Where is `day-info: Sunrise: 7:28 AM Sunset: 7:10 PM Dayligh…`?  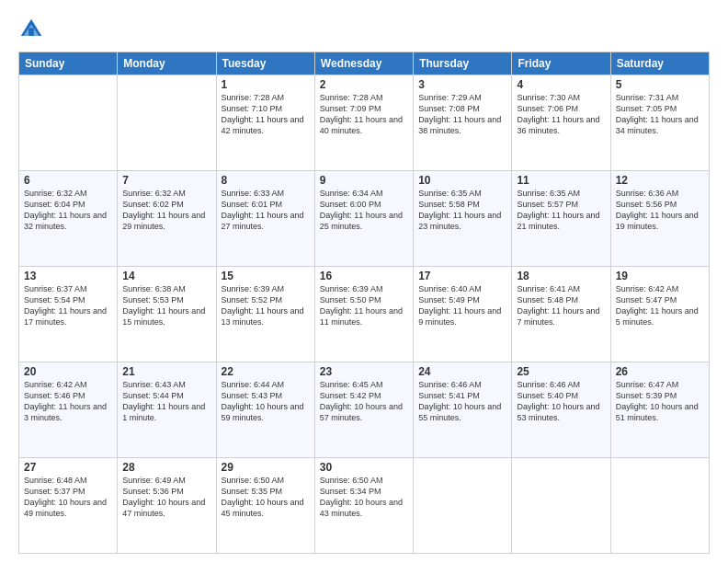
day-info: Sunrise: 7:28 AM Sunset: 7:10 PM Dayligh… is located at coordinates (266, 114).